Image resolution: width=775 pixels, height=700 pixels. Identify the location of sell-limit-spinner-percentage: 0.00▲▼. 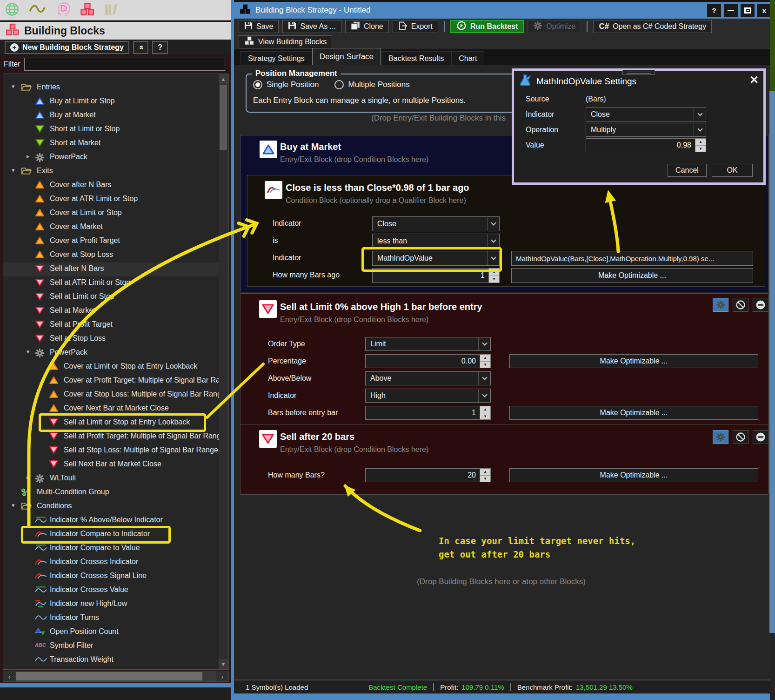
(428, 361).